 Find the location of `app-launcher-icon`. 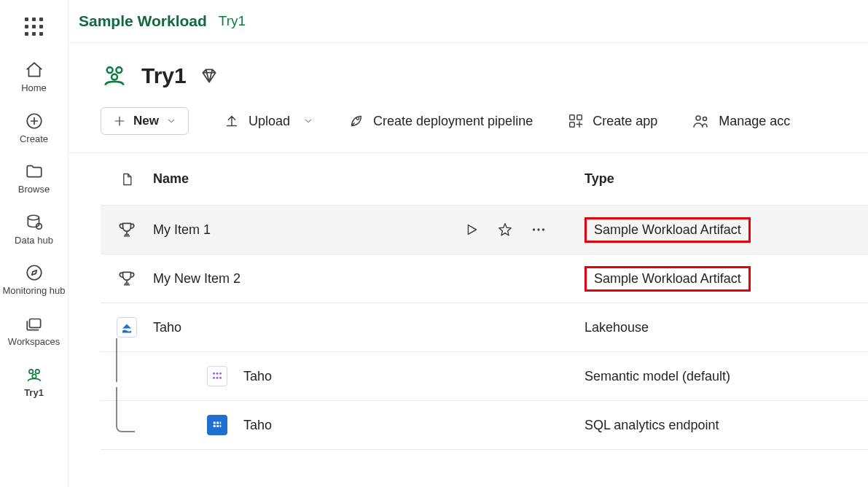

app-launcher-icon is located at coordinates (34, 29).